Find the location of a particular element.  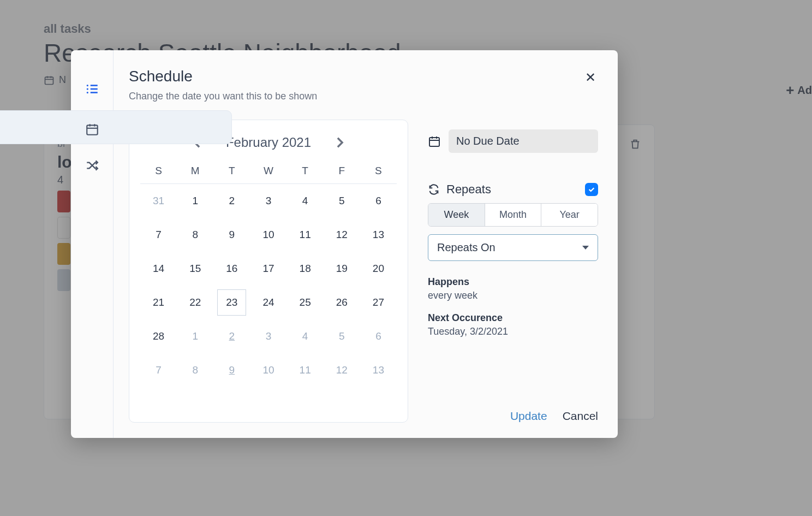

calendar-day: 21 is located at coordinates (158, 303).